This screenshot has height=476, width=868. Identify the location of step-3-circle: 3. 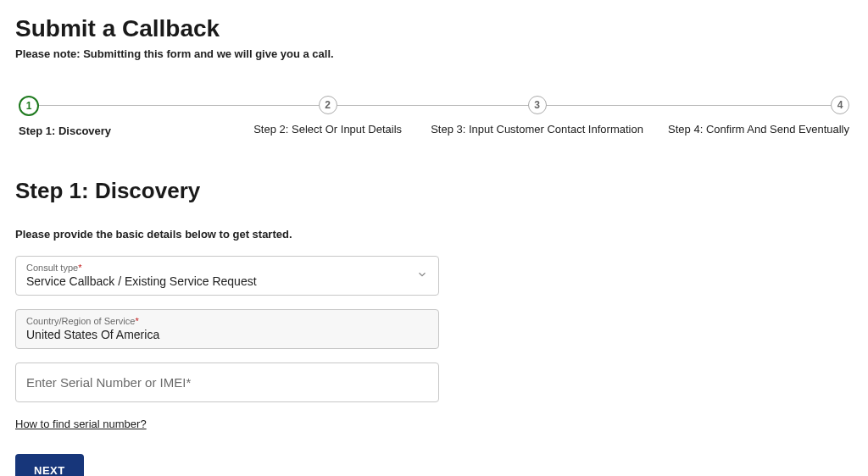
(537, 105).